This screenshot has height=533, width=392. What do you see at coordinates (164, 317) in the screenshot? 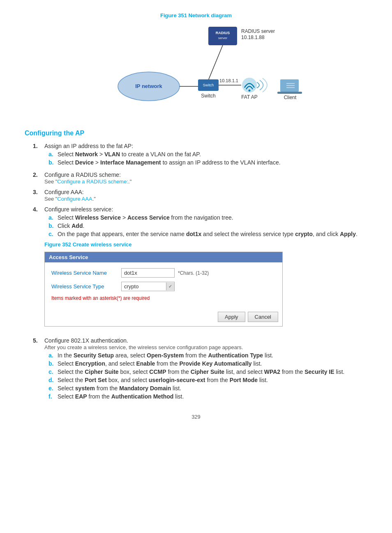
I see `form-buttons: Apply Cancel` at bounding box center [164, 317].